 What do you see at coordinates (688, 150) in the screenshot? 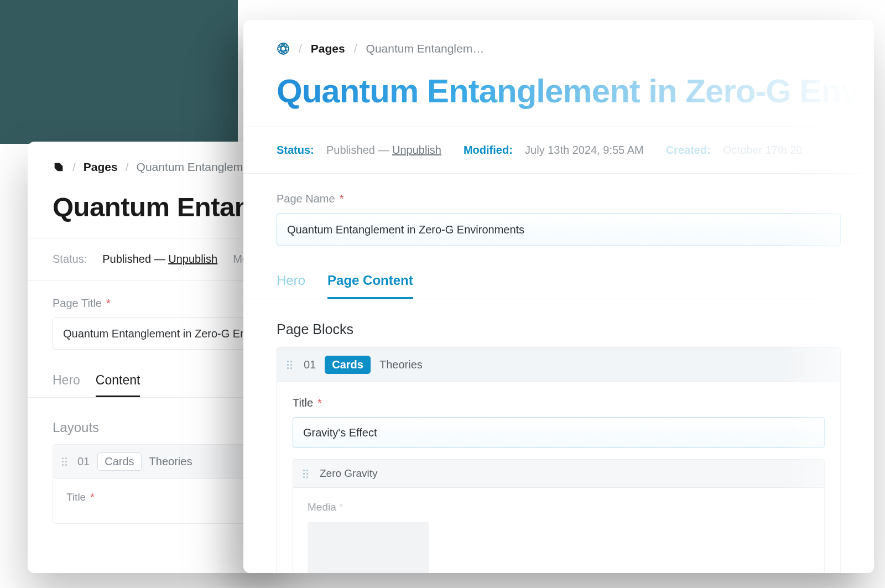
I see `created-label: Created:` at bounding box center [688, 150].